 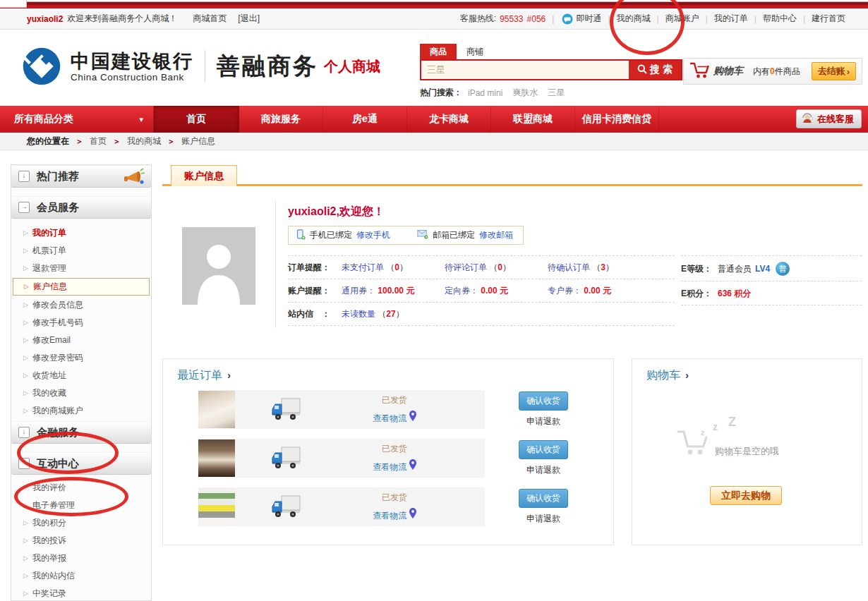 I want to click on direct-coupon-value: 0.00 元, so click(x=494, y=291).